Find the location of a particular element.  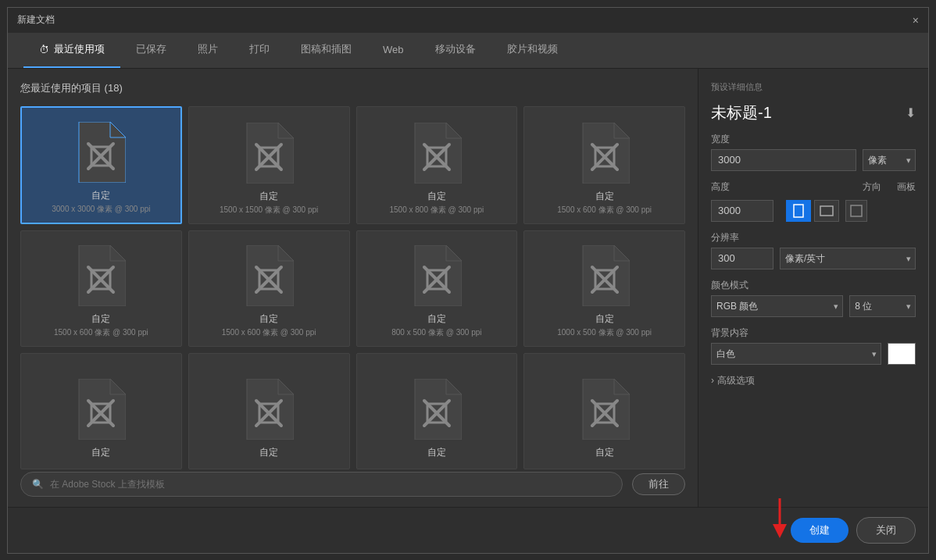

search-icon: 🔍 is located at coordinates (38, 484).